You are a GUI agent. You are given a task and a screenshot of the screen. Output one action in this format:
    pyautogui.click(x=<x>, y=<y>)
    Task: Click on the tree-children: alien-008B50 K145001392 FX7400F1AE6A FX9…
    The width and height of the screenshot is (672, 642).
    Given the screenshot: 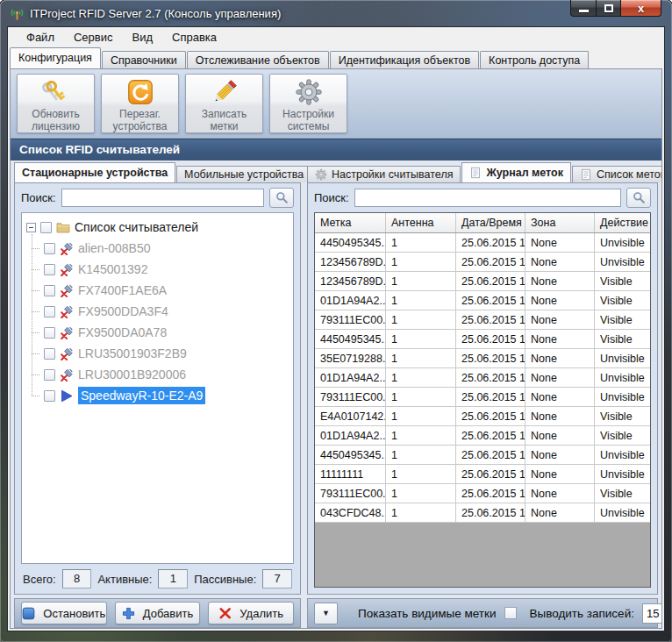 What is the action you would take?
    pyautogui.click(x=158, y=322)
    